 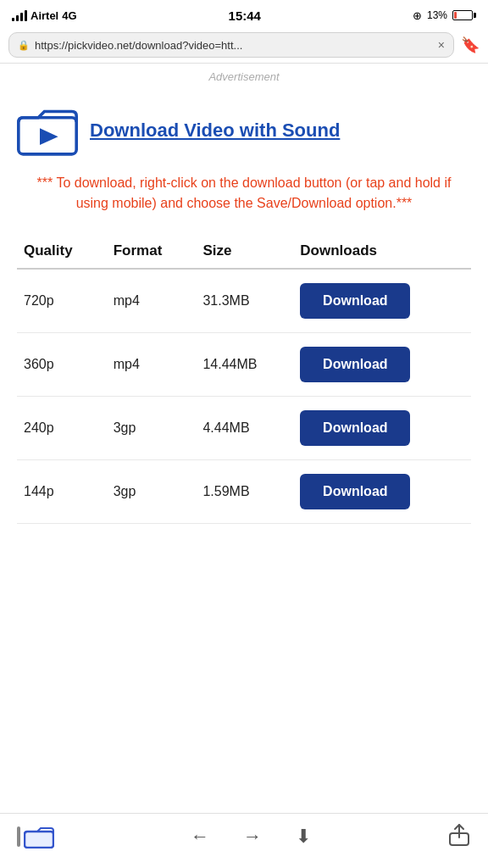 I want to click on size-cell: 14.44MB, so click(x=244, y=364).